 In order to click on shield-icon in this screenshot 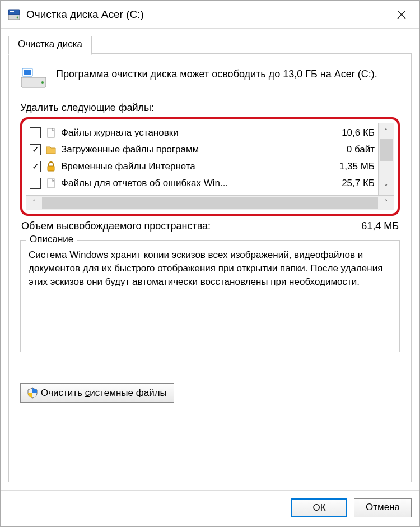, I will do `click(32, 393)`.